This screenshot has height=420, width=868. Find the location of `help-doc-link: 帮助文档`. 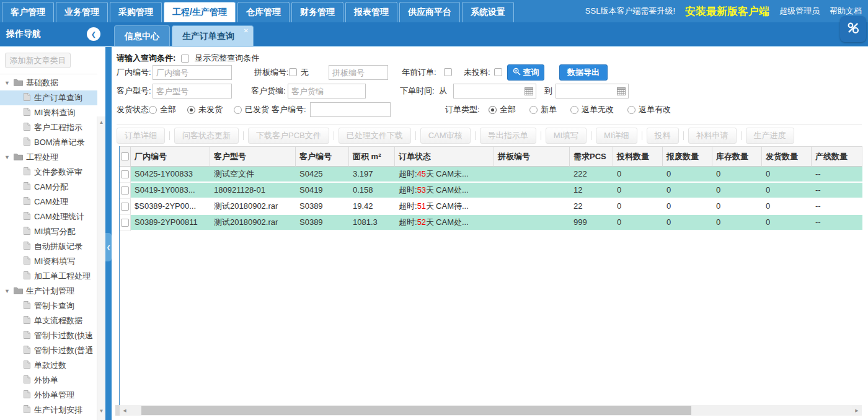

help-doc-link: 帮助文档 is located at coordinates (846, 11).